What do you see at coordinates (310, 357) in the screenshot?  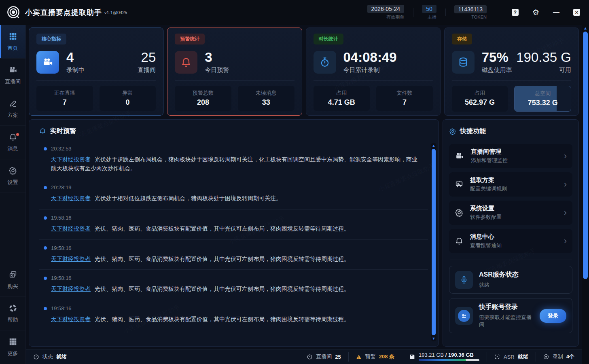 I see `rooms-clock-icon` at bounding box center [310, 357].